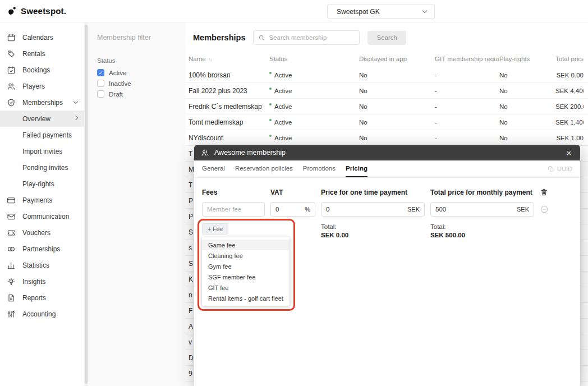  Describe the element at coordinates (319, 169) in the screenshot. I see `tab-promotions: Promotions` at that location.